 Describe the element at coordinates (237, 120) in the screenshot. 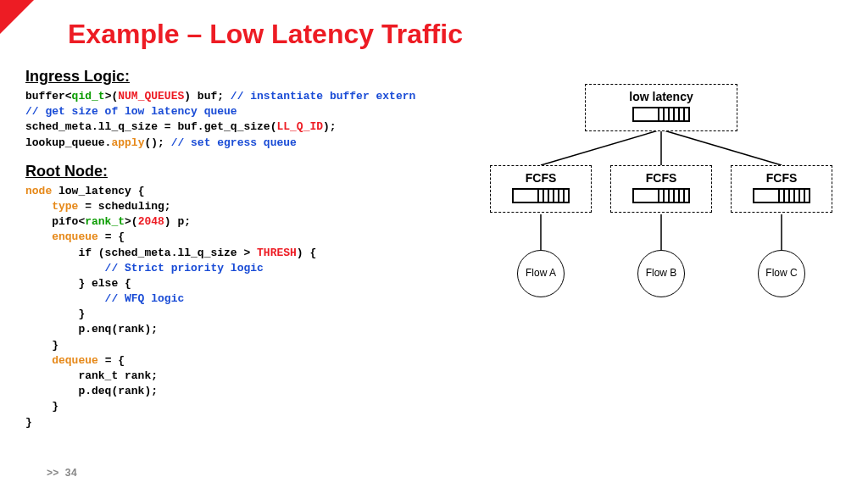

I see `ingress-code: buffer<qid_t>(NUM_QUEUES) buf; // instan…` at that location.